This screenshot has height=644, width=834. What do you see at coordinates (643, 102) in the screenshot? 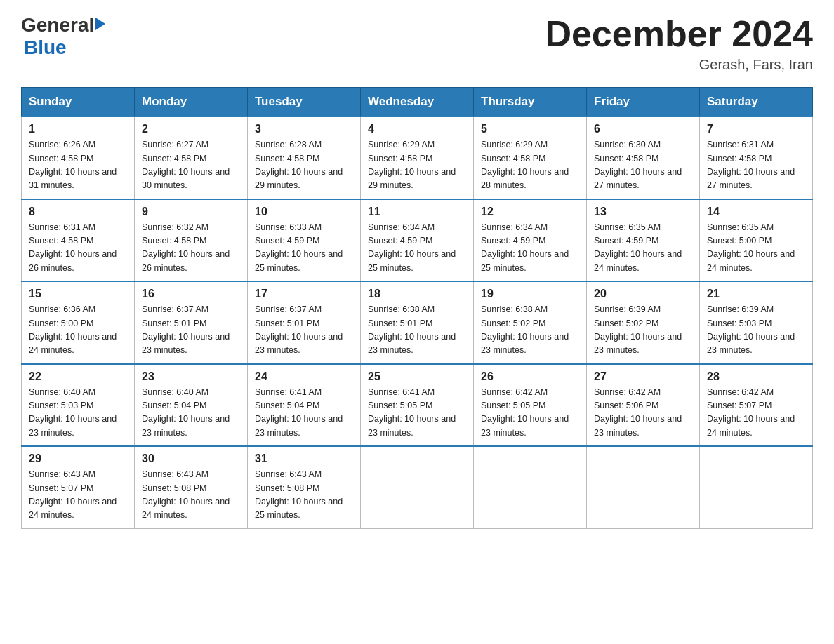
I see `col-header-friday: Friday` at bounding box center [643, 102].